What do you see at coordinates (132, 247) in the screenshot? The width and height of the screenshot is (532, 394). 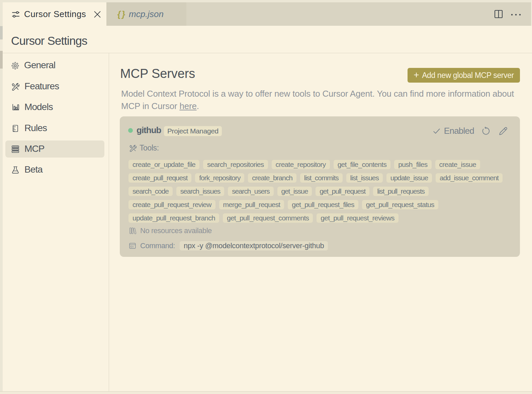 I see `svg-text: C:\` at bounding box center [132, 247].